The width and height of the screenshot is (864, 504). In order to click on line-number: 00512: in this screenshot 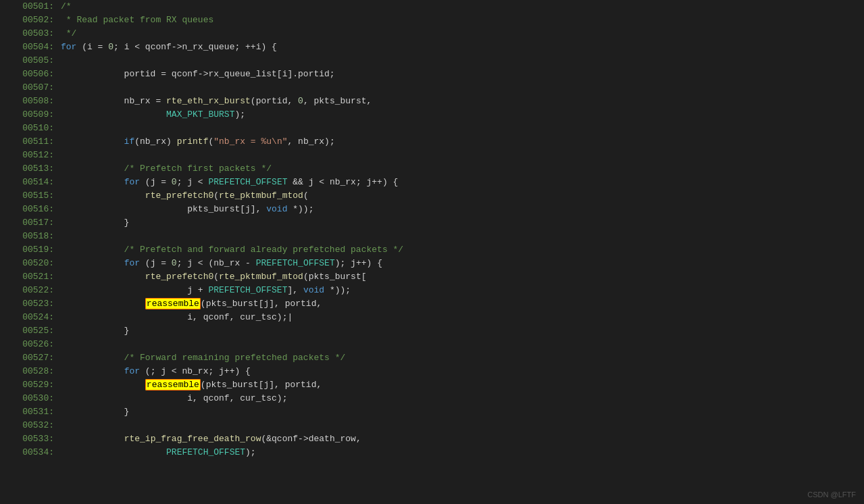, I will do `click(30, 155)`.